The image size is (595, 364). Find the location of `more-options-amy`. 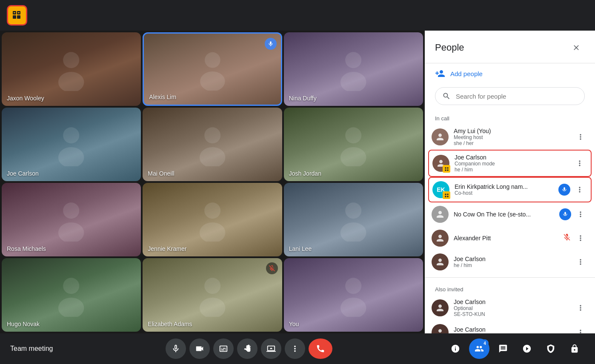

more-options-amy is located at coordinates (581, 137).